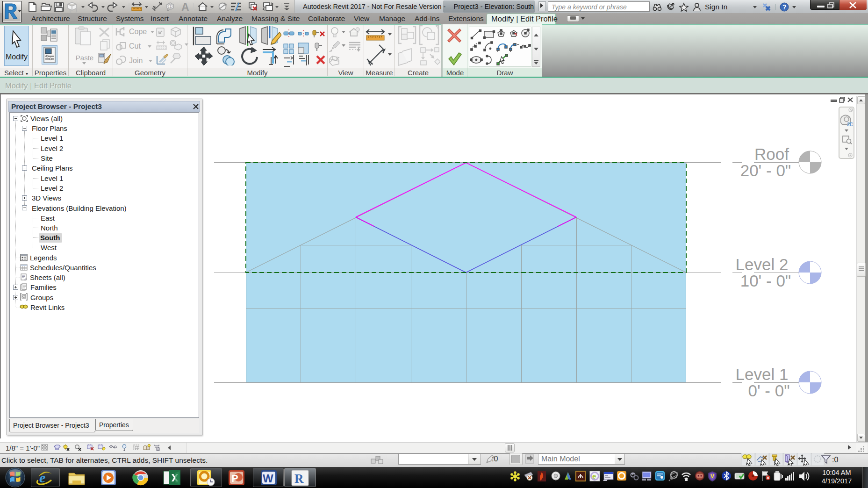 The width and height of the screenshot is (868, 488). Describe the element at coordinates (185, 7) in the screenshot. I see `svg-text: A` at that location.